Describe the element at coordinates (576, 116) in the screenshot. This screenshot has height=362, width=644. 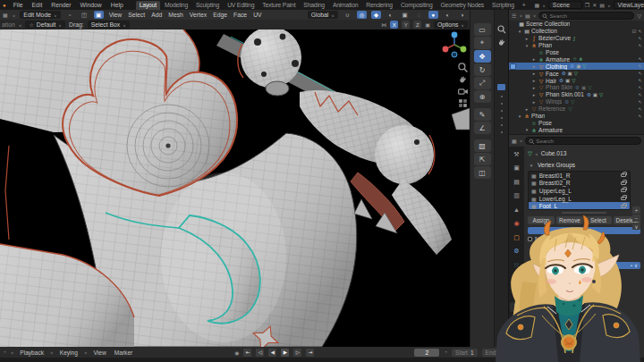
I see `outliner-row: ▾⋔Phan↖` at that location.